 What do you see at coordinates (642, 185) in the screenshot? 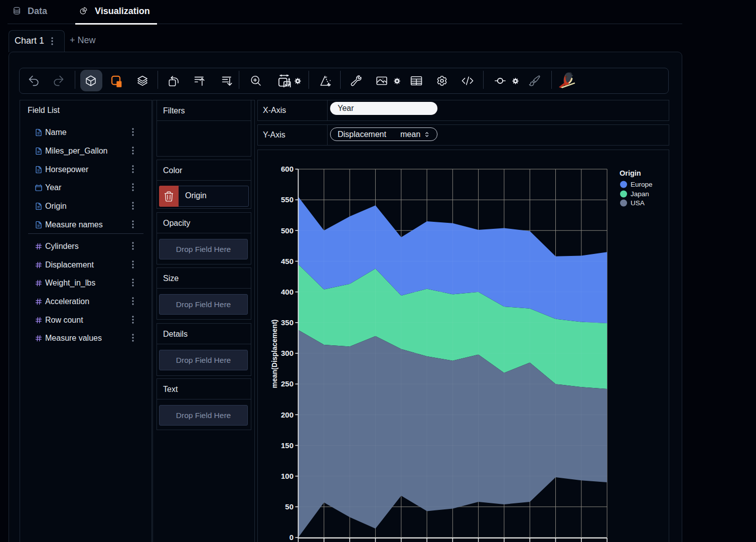
I see `svg-text: Europe` at bounding box center [642, 185].